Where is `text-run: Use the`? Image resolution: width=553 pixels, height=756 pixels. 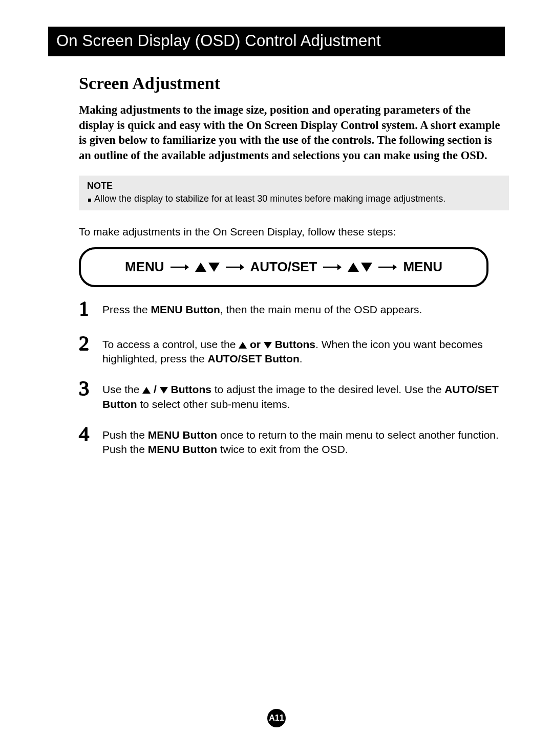
text-run: Use the is located at coordinates (122, 389).